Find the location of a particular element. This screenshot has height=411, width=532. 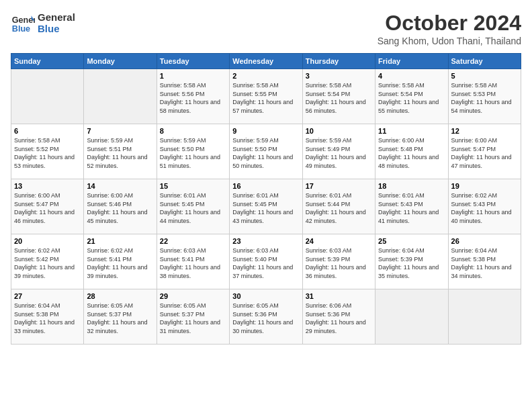

day-number: 7 is located at coordinates (120, 131).